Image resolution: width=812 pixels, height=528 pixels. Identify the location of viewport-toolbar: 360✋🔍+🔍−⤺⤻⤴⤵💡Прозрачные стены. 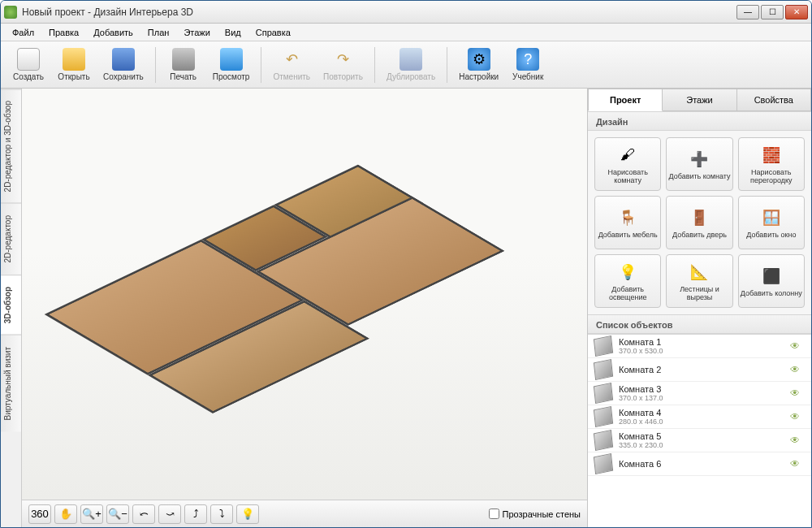
(304, 513).